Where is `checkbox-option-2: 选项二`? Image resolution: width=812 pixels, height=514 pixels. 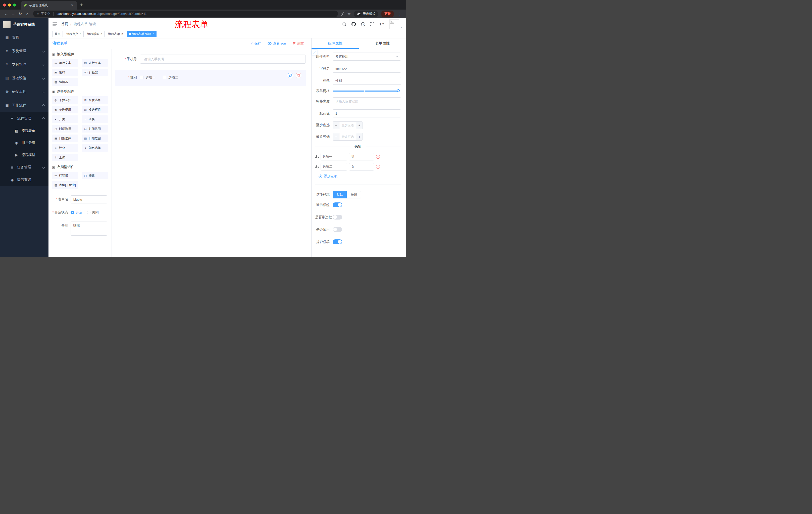 checkbox-option-2: 选项二 is located at coordinates (171, 78).